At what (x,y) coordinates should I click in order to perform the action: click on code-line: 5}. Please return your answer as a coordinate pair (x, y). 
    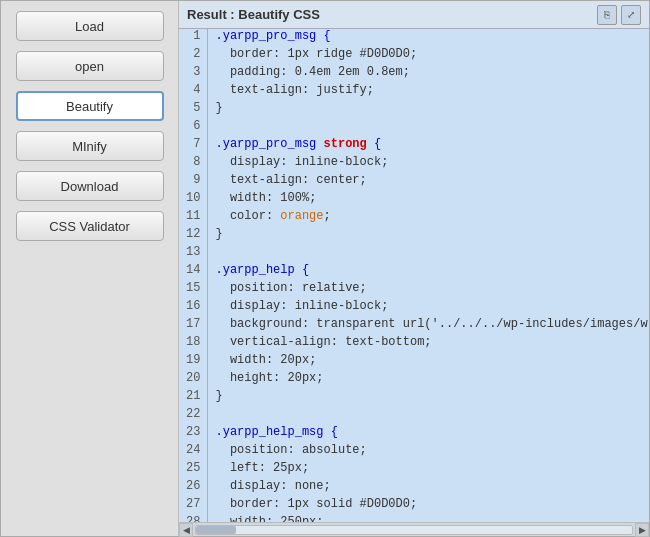
    Looking at the image, I should click on (414, 110).